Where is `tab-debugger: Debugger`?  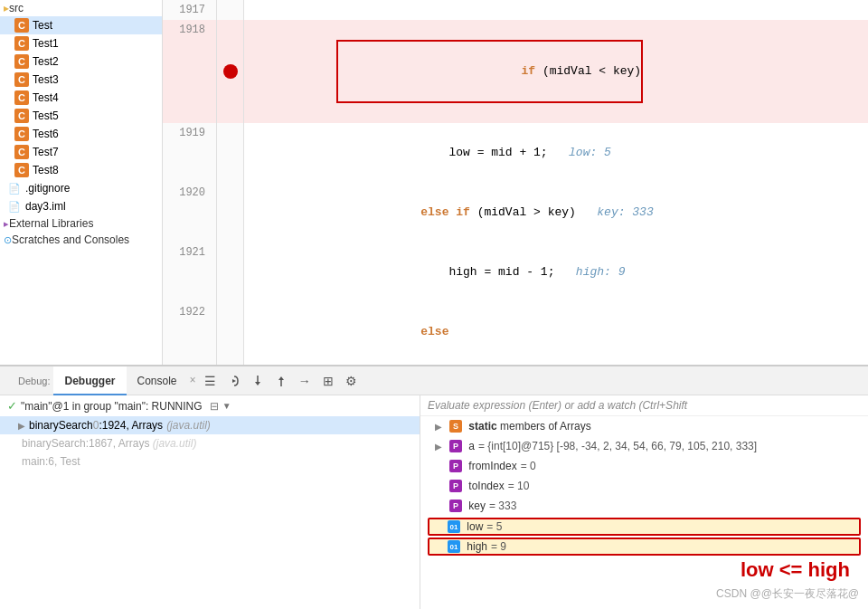 tab-debugger: Debugger is located at coordinates (90, 381).